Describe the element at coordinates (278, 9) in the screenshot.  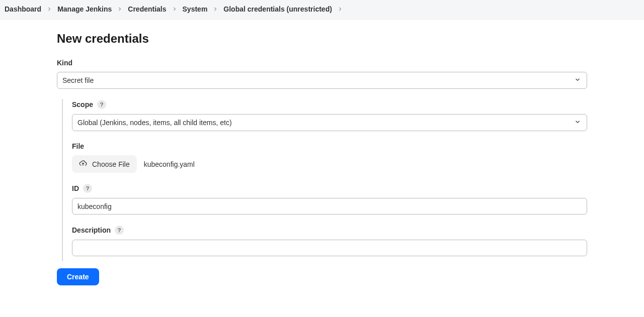
I see `breadcrumb-global-credentials: Global credentials (unrestricted)` at that location.